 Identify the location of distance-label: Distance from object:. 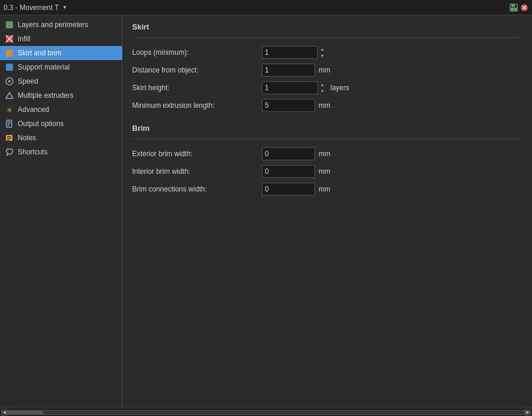
(197, 70).